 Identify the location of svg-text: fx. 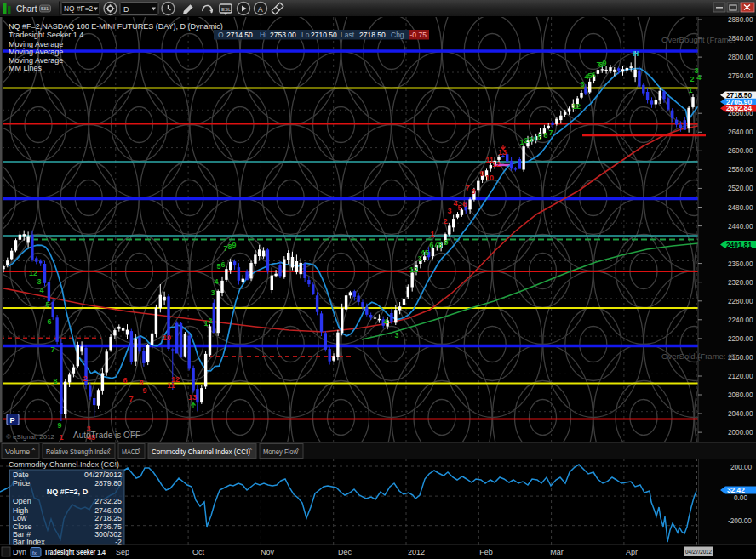
(34, 553).